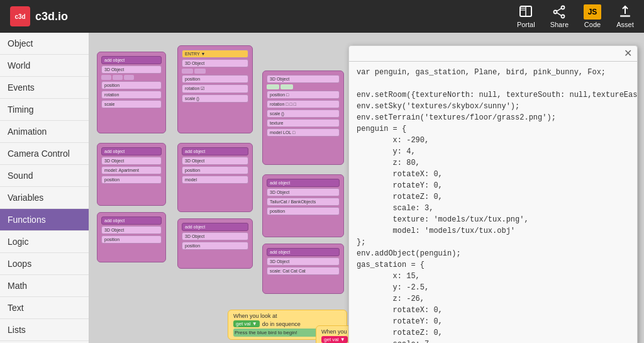 The image size is (644, 343). What do you see at coordinates (215, 177) in the screenshot?
I see `block-group-5: add object 3D Object position model` at bounding box center [215, 177].